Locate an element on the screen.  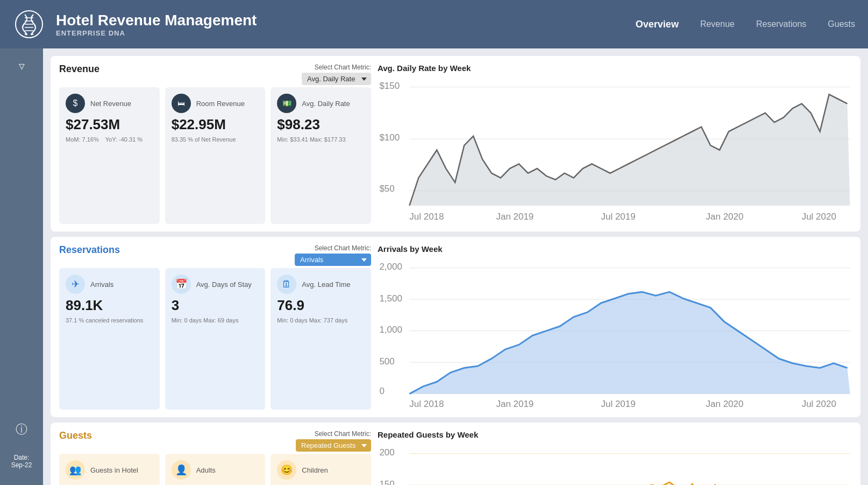
hand-money-icon: 💵 is located at coordinates (287, 103).